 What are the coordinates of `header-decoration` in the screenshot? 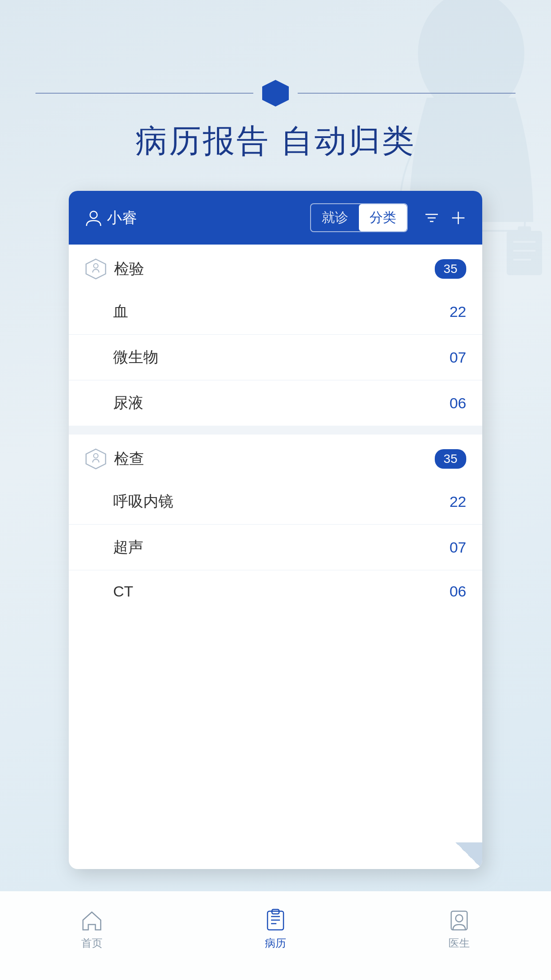 It's located at (276, 93).